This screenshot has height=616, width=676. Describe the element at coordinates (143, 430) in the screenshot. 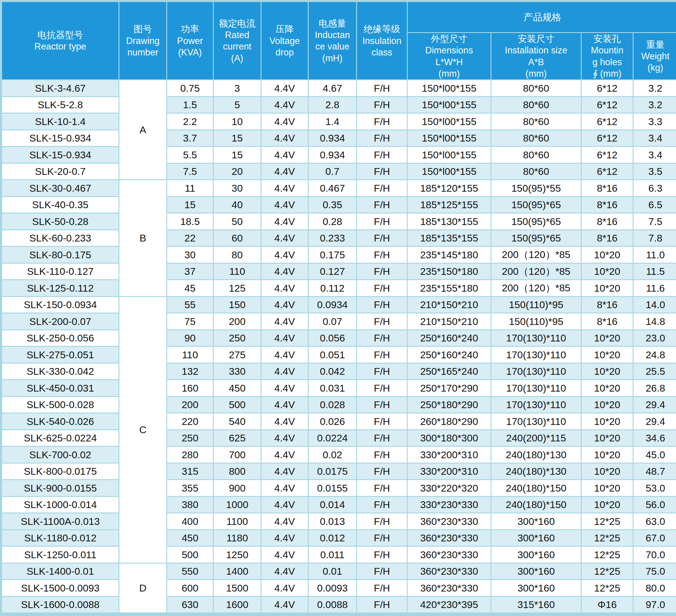

I see `cell-drawing-number-group: C` at that location.